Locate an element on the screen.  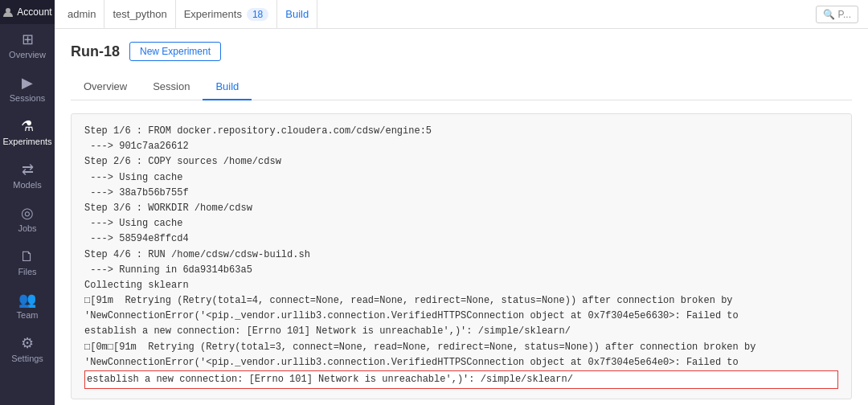
sidebar-item-files: 🗋 Files is located at coordinates (27, 263).